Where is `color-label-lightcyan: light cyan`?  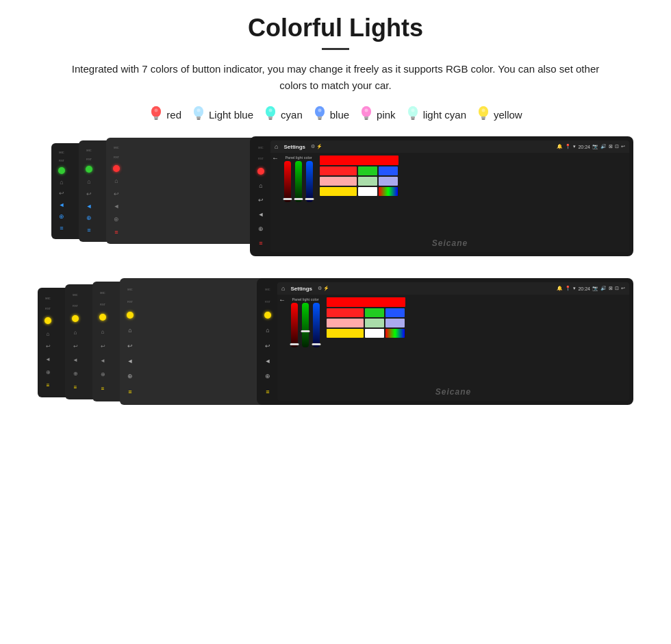
color-label-lightcyan: light cyan is located at coordinates (445, 115).